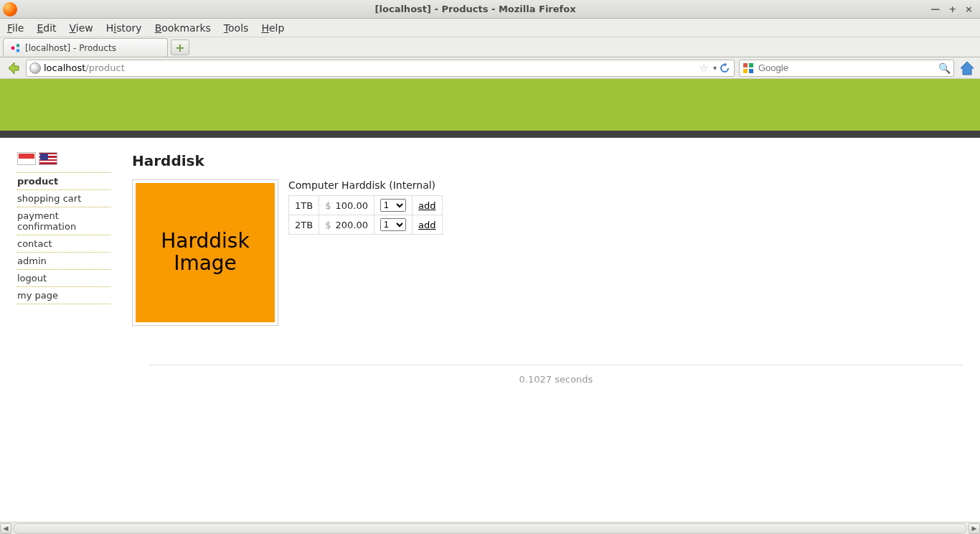 The height and width of the screenshot is (534, 980). What do you see at coordinates (35, 68) in the screenshot?
I see `globe-icon` at bounding box center [35, 68].